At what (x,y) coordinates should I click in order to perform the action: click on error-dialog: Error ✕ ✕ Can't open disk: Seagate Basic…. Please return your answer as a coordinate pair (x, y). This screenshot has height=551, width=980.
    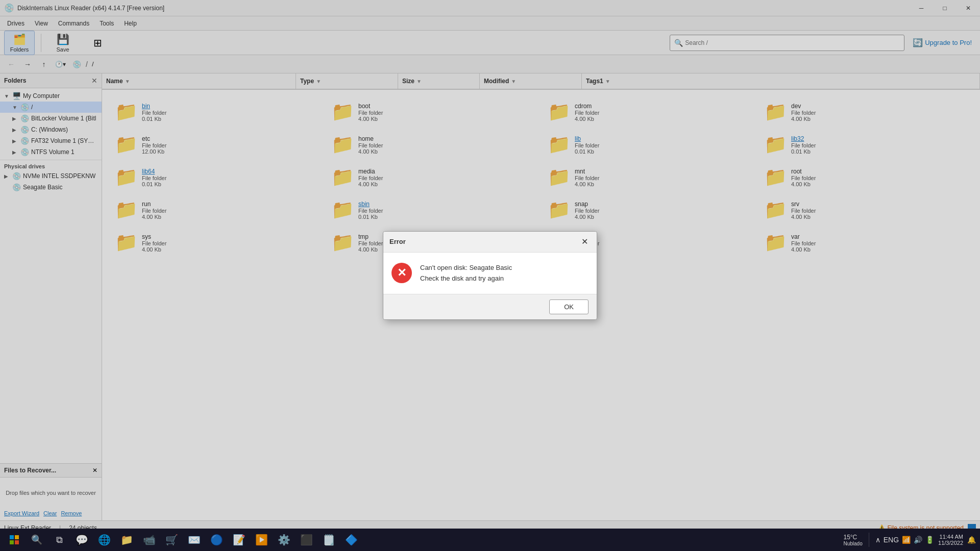
    Looking at the image, I should click on (490, 276).